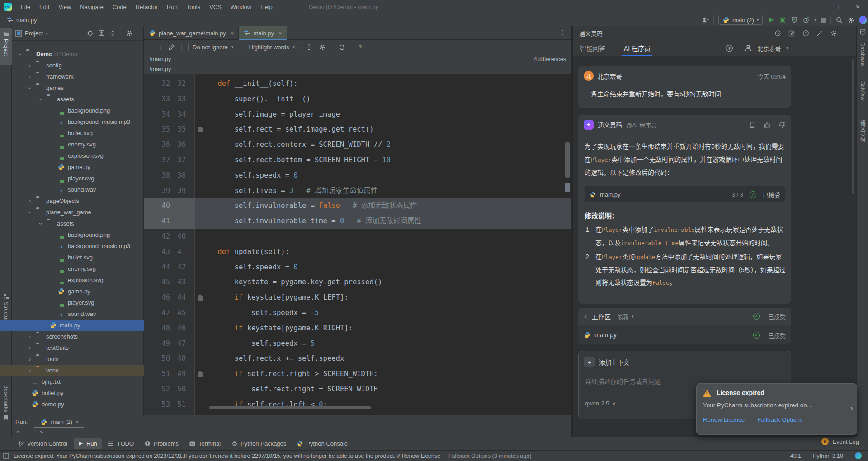 This screenshot has height=461, width=868. What do you see at coordinates (72, 280) in the screenshot?
I see `tree-item-explosion-svg: explosion.svg` at bounding box center [72, 280].